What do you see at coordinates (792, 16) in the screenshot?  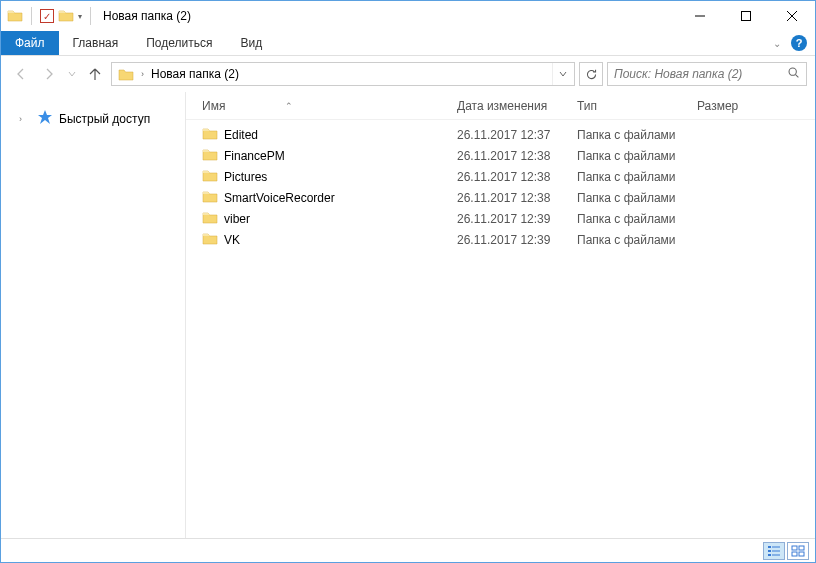 I see `close-button` at bounding box center [792, 16].